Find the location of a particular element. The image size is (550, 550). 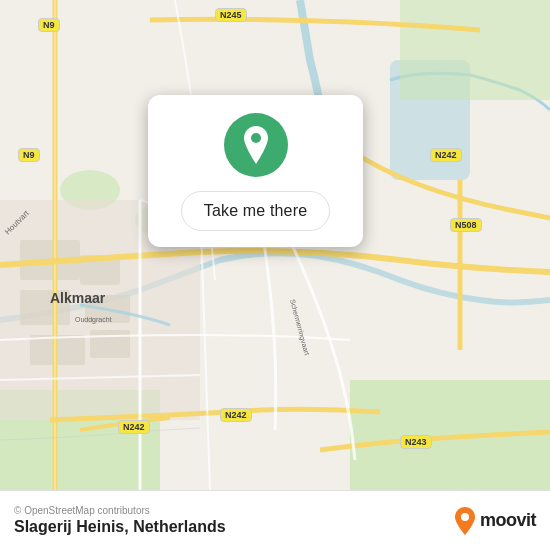

road-badge-n242-bottom: N242 is located at coordinates (134, 427).